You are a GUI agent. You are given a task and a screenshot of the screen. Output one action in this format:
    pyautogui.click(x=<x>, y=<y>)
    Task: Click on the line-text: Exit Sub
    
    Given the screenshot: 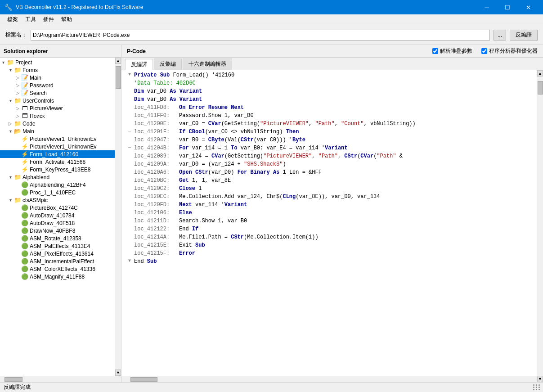 What is the action you would take?
    pyautogui.click(x=356, y=245)
    